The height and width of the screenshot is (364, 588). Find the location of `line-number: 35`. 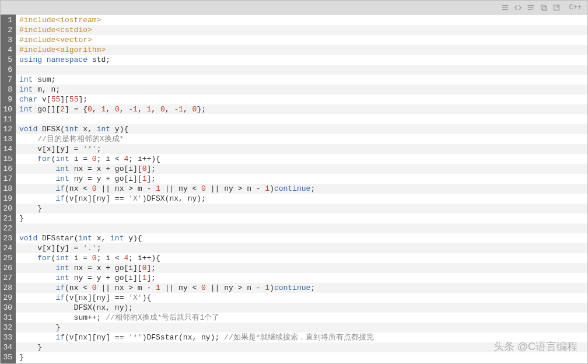

line-number: 35 is located at coordinates (8, 357).